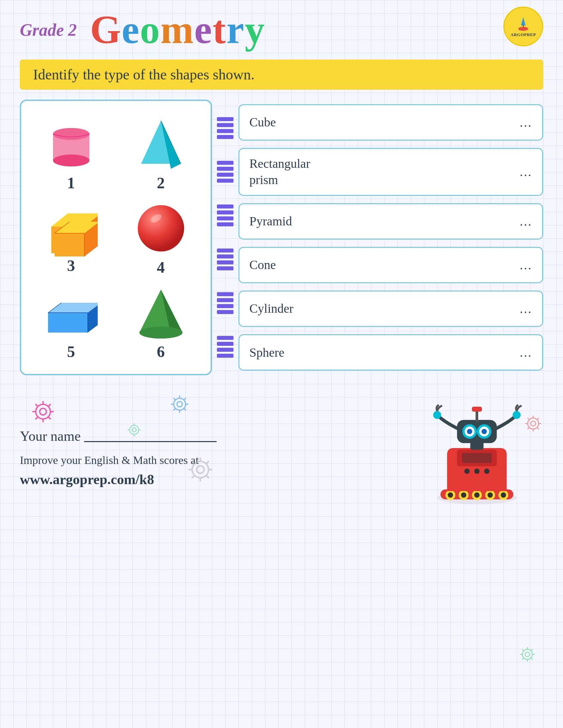 This screenshot has height=728, width=563. I want to click on your-name-text: Your name, so click(50, 436).